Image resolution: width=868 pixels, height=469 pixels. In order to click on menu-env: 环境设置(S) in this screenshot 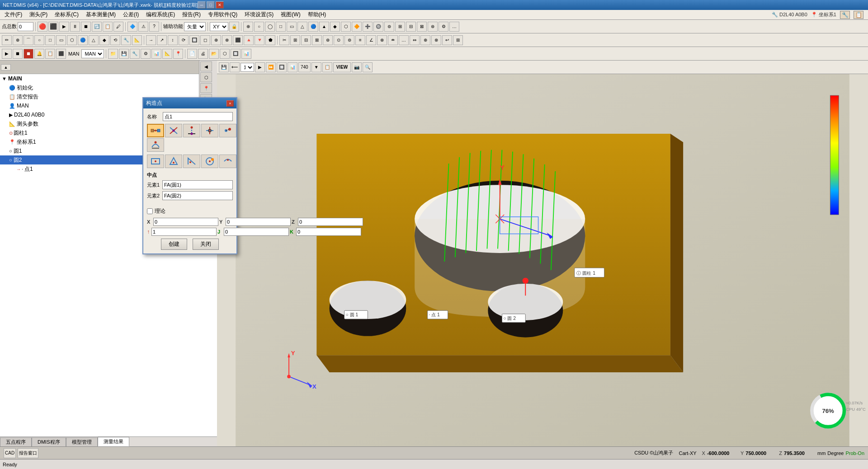, I will do `click(259, 14)`.